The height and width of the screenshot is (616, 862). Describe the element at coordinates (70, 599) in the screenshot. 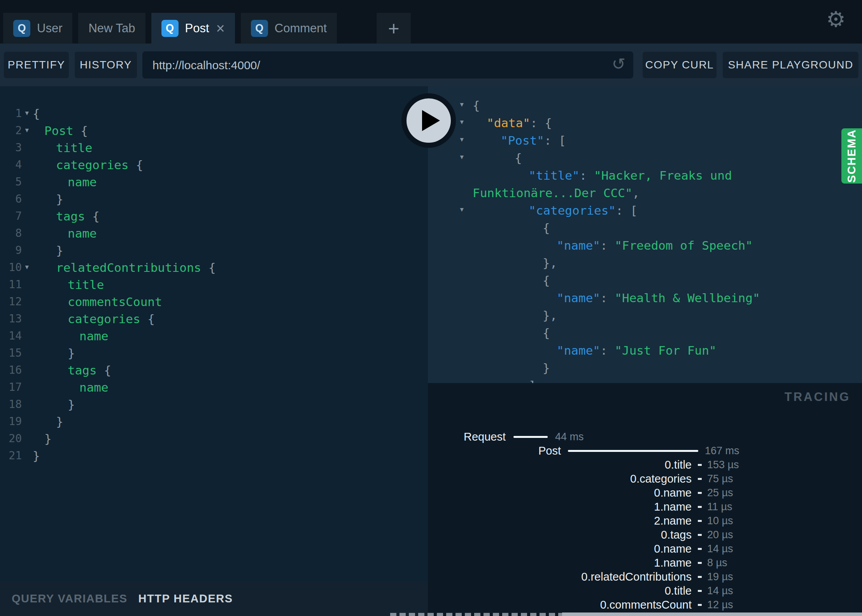

I see `tab-query-variables: QUERY VARIABLES` at that location.